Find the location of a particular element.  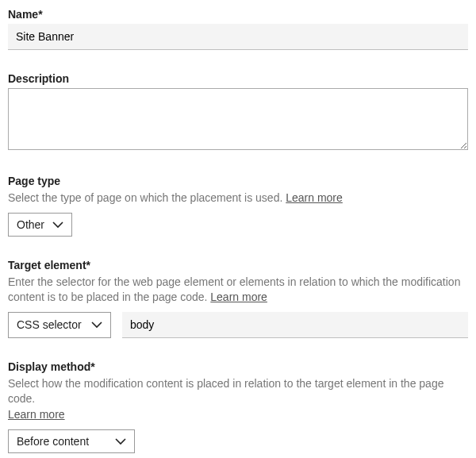

description-textarea is located at coordinates (238, 119).